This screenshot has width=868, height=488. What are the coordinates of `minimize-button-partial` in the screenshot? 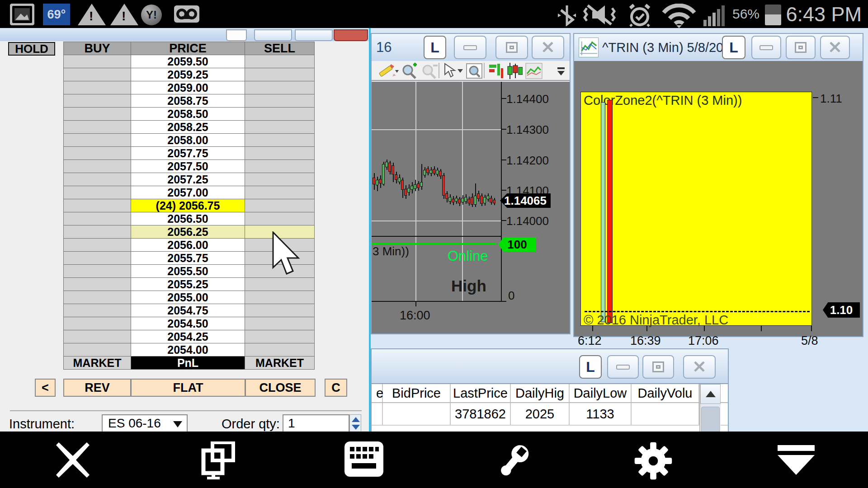 It's located at (273, 35).